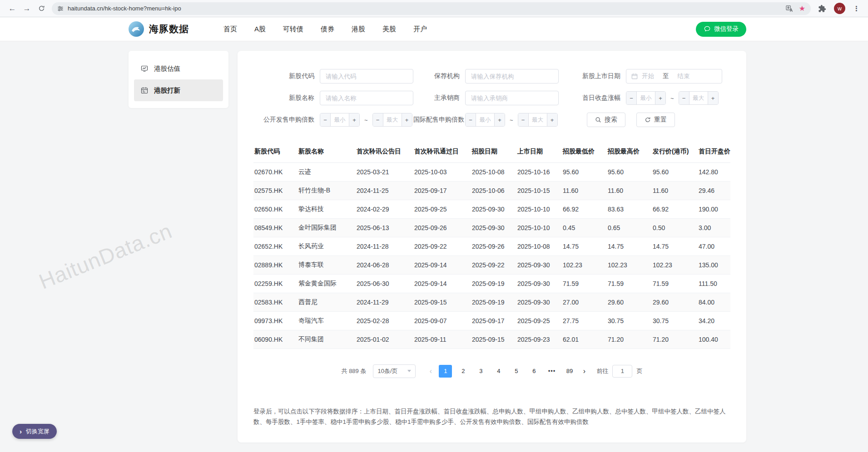  Describe the element at coordinates (630, 265) in the screenshot. I see `table-cell: 102.23` at that location.